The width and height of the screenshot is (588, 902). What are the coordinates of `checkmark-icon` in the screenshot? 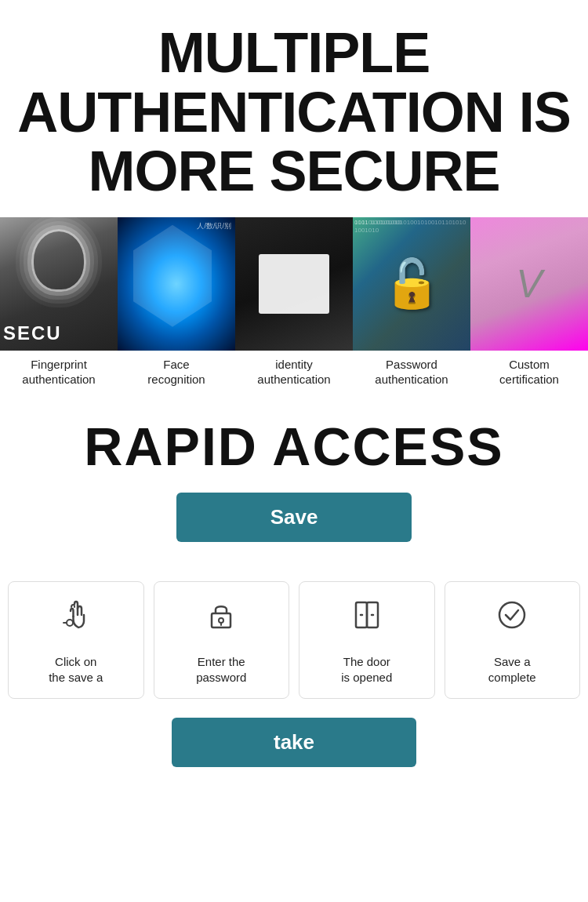 It's located at (512, 620).